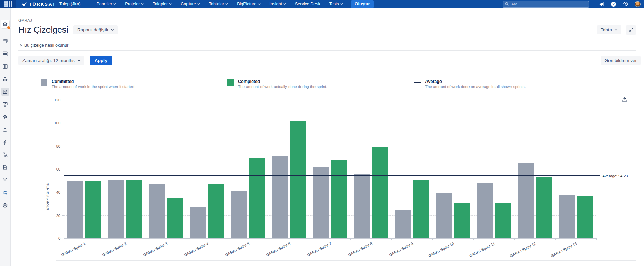 This screenshot has height=266, width=644. I want to click on create-button: Oluştur, so click(362, 4).